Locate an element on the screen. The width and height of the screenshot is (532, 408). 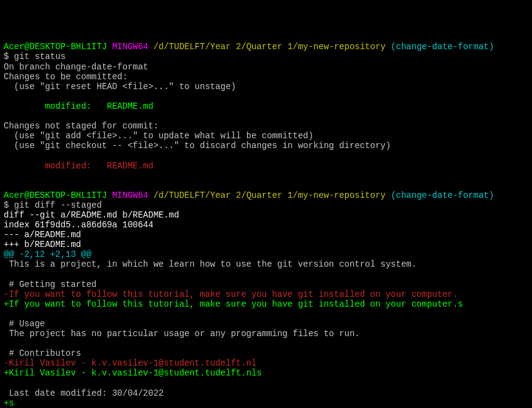
diff-context: # Contributors is located at coordinates (42, 353).